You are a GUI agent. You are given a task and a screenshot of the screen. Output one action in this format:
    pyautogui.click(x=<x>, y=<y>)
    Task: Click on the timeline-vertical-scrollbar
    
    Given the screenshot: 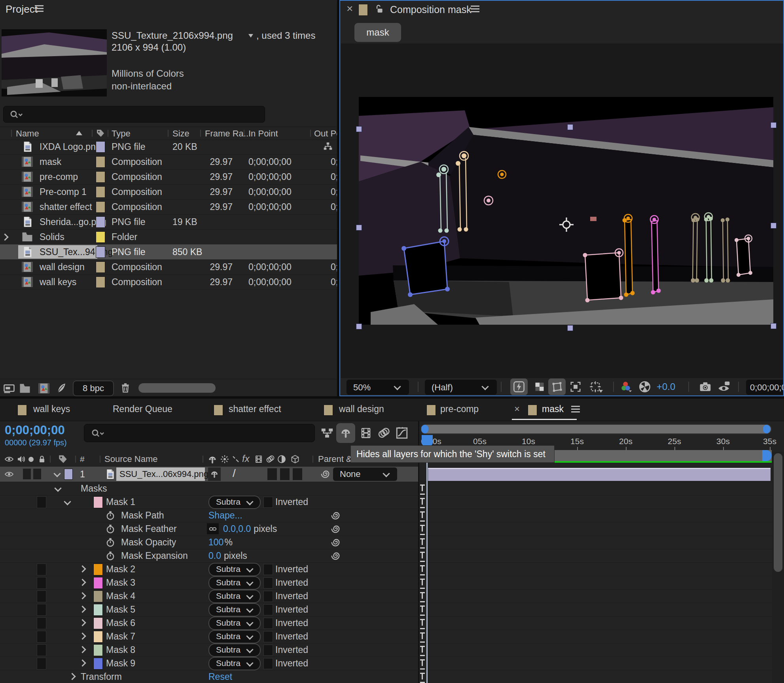 What is the action you would take?
    pyautogui.click(x=778, y=567)
    